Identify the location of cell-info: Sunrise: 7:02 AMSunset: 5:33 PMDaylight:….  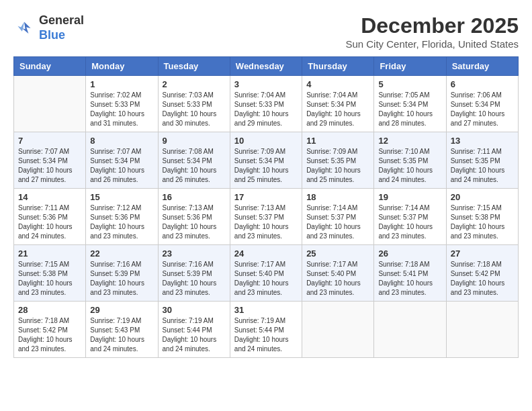
(122, 109).